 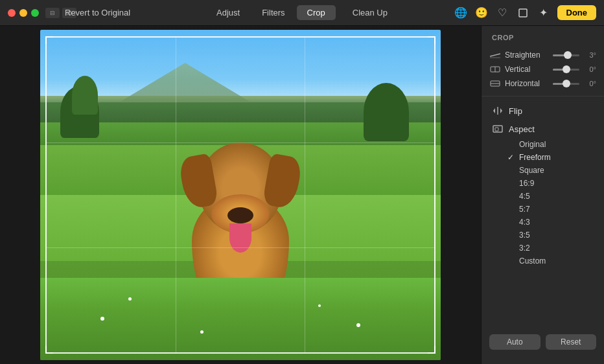 I want to click on aspect-option-4-3: 4:3, so click(x=556, y=222).